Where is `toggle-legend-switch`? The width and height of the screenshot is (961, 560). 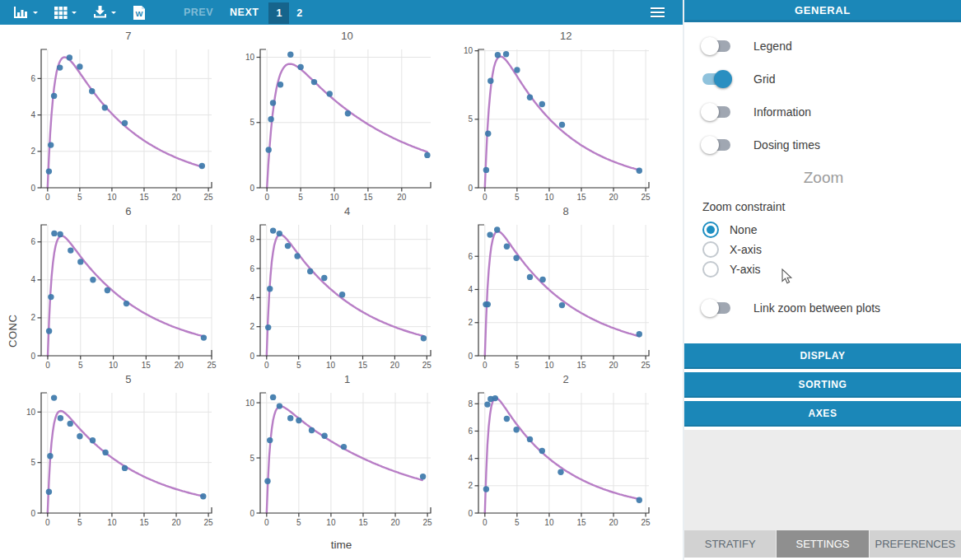 toggle-legend-switch is located at coordinates (716, 46).